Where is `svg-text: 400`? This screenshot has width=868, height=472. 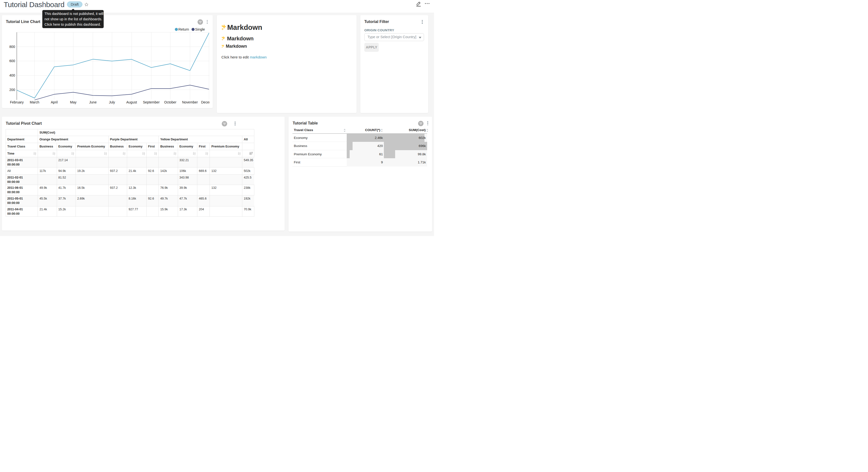
svg-text: 400 is located at coordinates (12, 76).